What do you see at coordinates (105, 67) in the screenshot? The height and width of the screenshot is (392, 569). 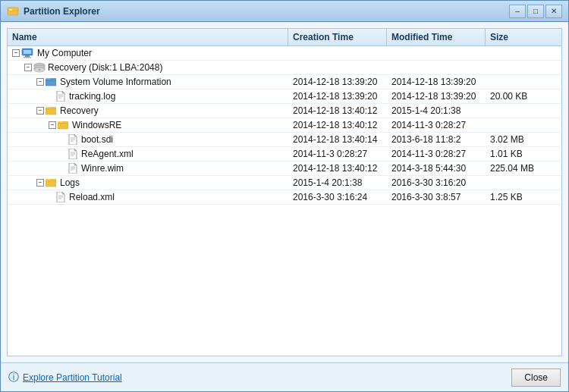 I see `row-label: Recovery (Disk:1 LBA:2048)` at bounding box center [105, 67].